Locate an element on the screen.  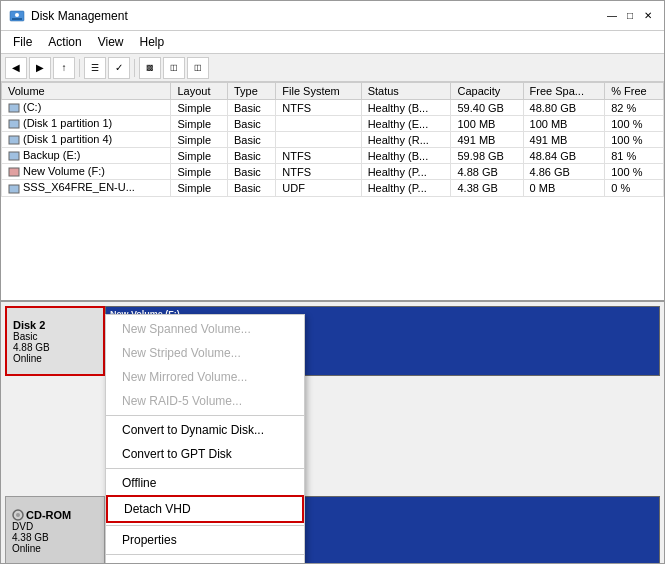
table-cell: Healthy (E... is located at coordinates (406, 124).